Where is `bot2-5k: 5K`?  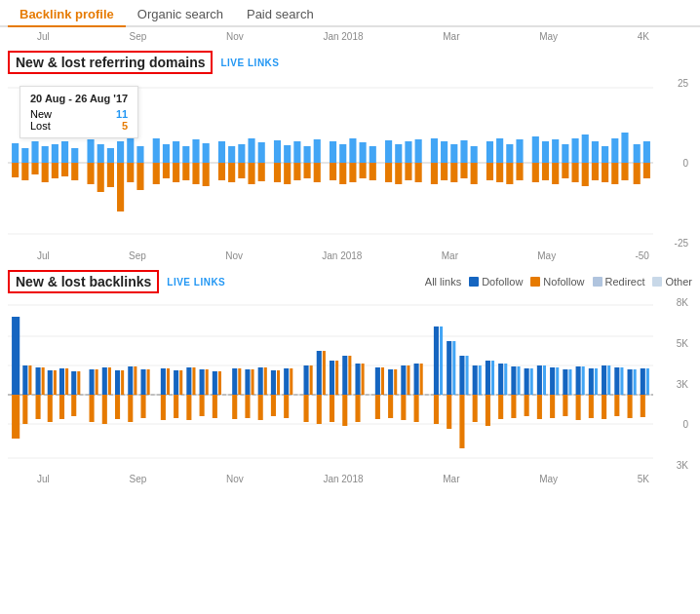 bot2-5k: 5K is located at coordinates (643, 480).